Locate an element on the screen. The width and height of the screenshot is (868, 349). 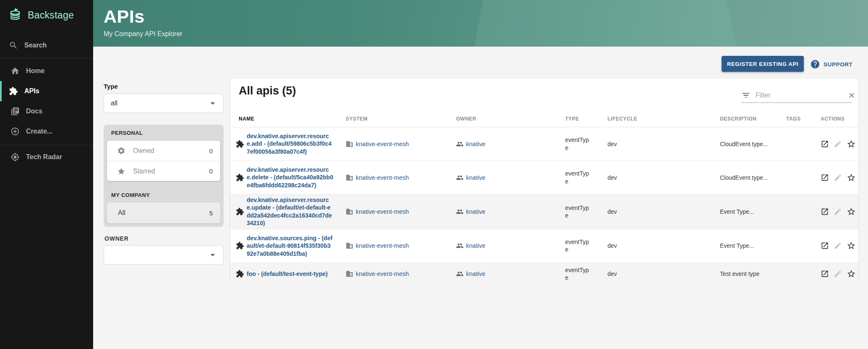
filter-item-all: All 5 is located at coordinates (164, 213).